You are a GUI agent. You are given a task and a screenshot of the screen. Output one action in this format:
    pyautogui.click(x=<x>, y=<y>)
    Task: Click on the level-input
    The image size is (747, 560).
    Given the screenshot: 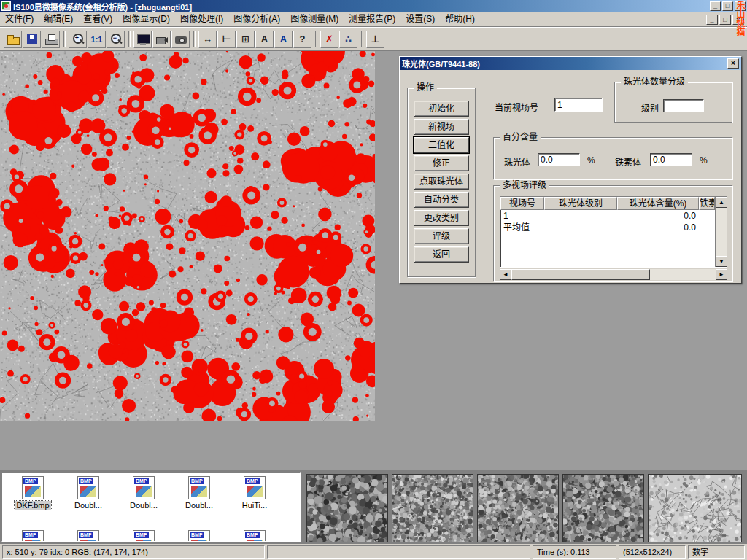 What is the action you would take?
    pyautogui.click(x=684, y=106)
    